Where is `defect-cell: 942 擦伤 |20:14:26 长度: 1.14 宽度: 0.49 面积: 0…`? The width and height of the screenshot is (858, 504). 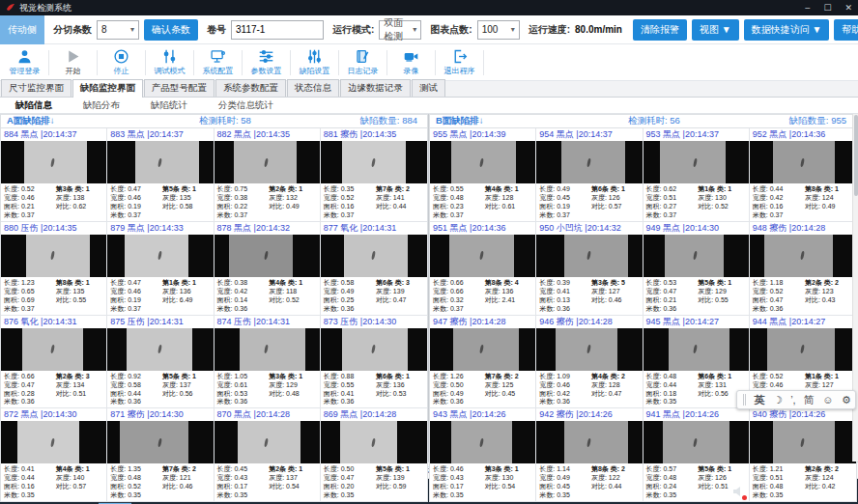 defect-cell: 942 擦伤 |20:14:26 长度: 1.14 宽度: 0.49 面积: 0… is located at coordinates (589, 456).